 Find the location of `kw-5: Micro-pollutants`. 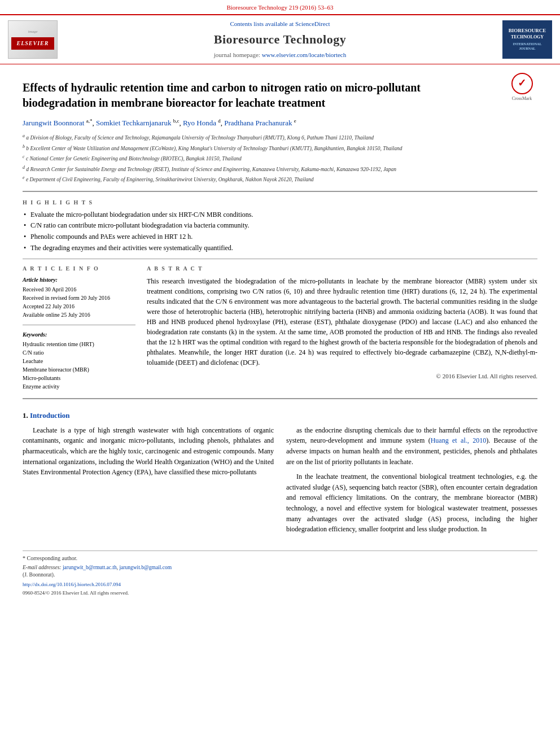

kw-5: Micro-pollutants is located at coordinates (79, 378).